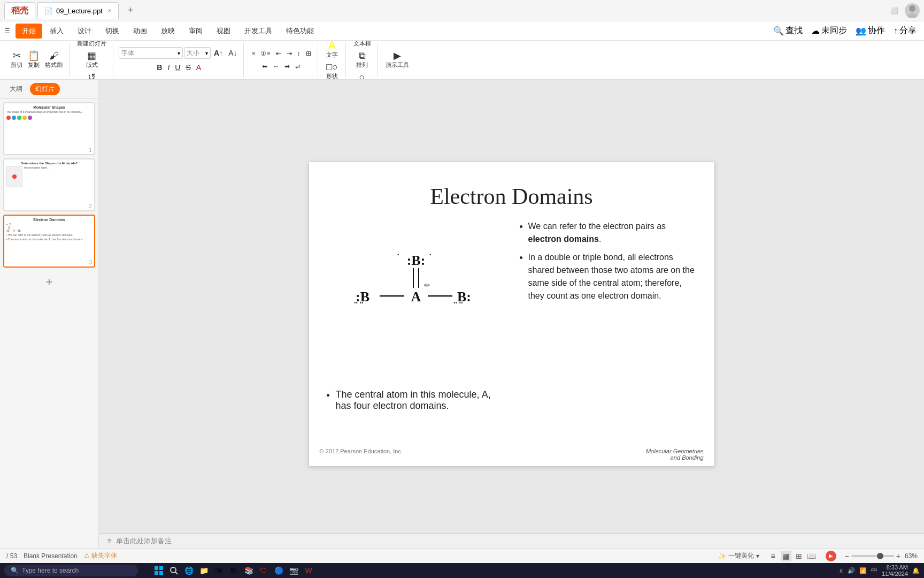 The image size is (924, 578). I want to click on underline-btn: U, so click(178, 67).